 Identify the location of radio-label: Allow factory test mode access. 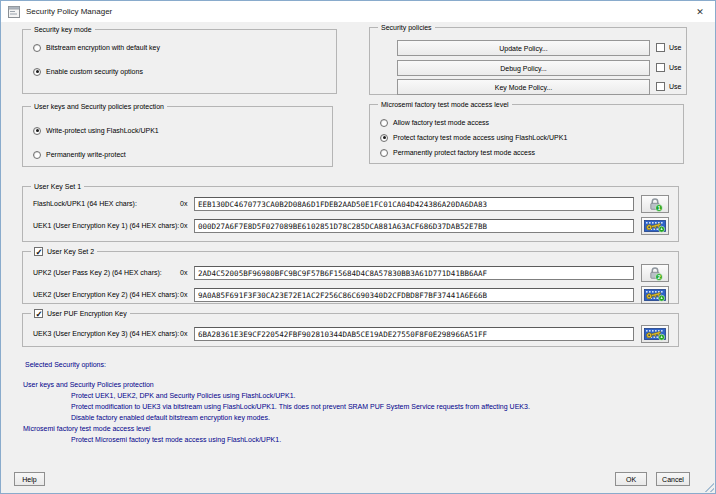
(441, 122).